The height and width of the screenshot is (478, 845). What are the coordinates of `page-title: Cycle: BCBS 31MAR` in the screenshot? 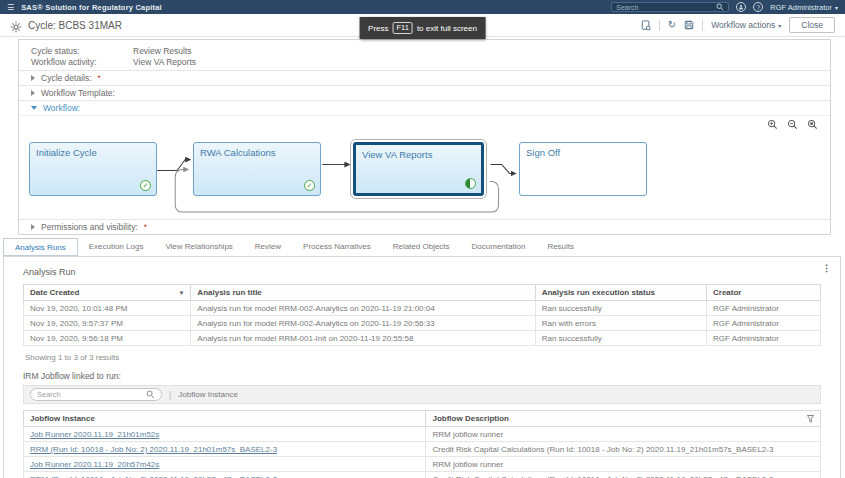 It's located at (75, 26).